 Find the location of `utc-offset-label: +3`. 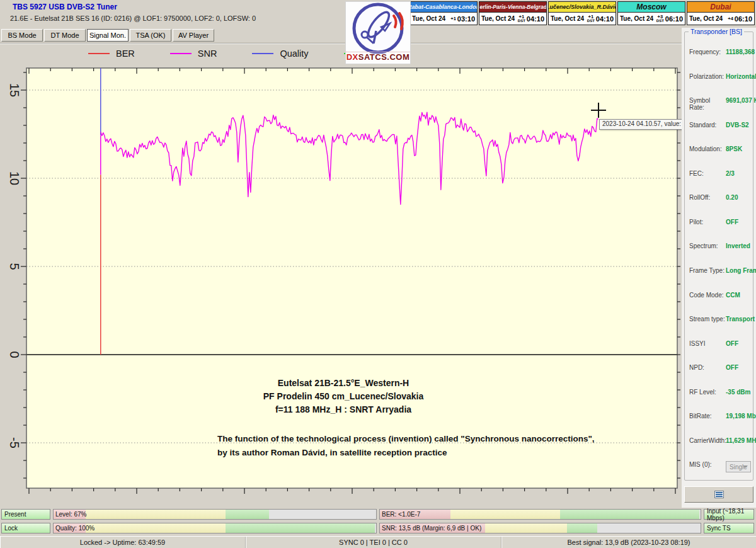

utc-offset-label: +3 is located at coordinates (660, 17).